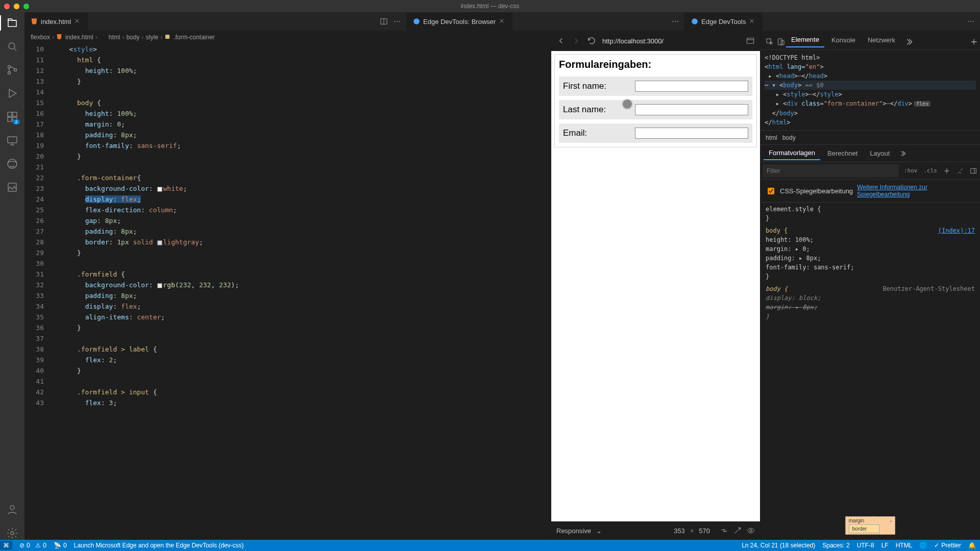 The height and width of the screenshot is (551, 980). What do you see at coordinates (12, 46) in the screenshot?
I see `search-icon` at bounding box center [12, 46].